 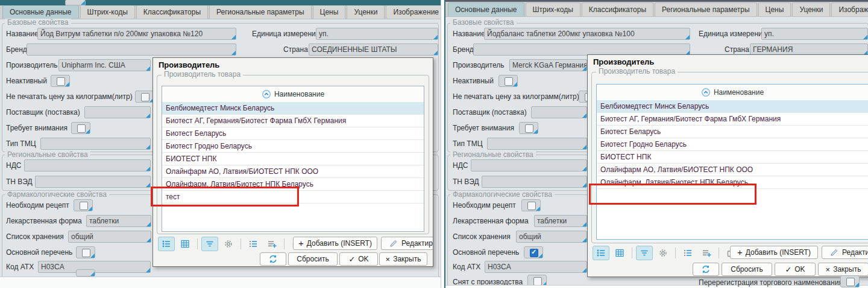 What do you see at coordinates (137, 34) in the screenshot?
I see `name-input: Йод Витрум таблетки п/о 200мкг упаковка …` at bounding box center [137, 34].